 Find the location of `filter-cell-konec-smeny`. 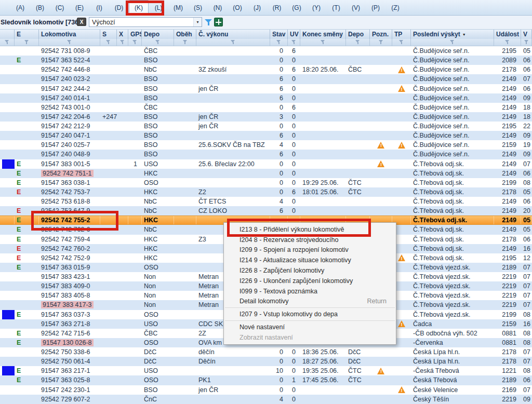

filter-cell-konec-smeny is located at coordinates (323, 43).